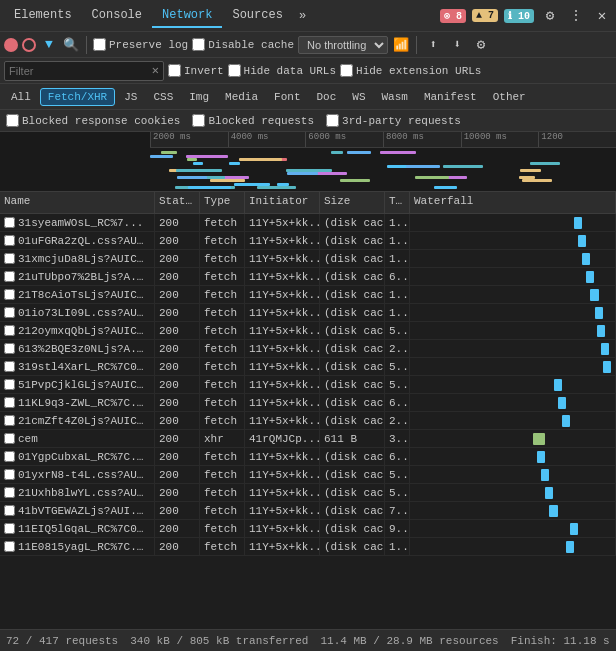  What do you see at coordinates (71, 45) in the screenshot?
I see `search-icon: 🔍` at bounding box center [71, 45].